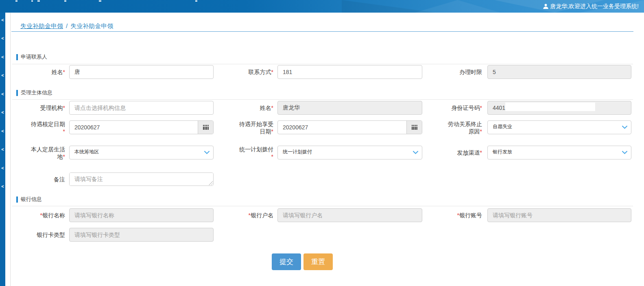 The image size is (644, 286). What do you see at coordinates (47, 153) in the screenshot?
I see `residence-label: 本人定居生活地*` at bounding box center [47, 153].